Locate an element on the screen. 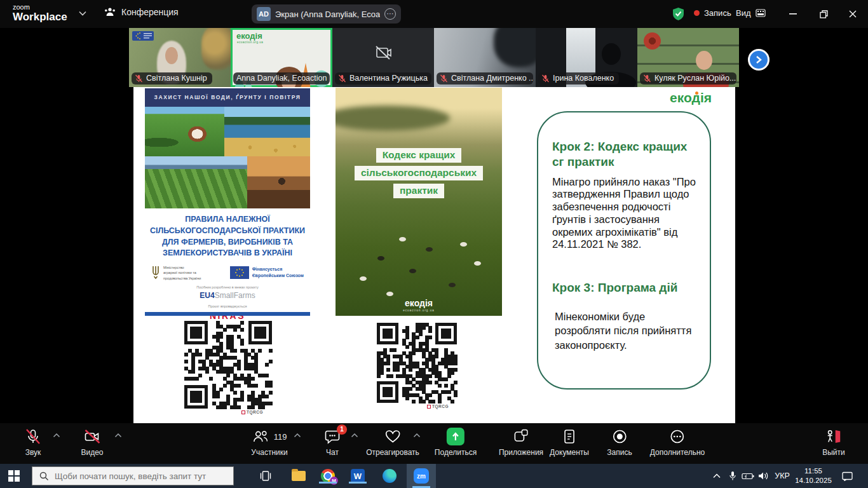 This screenshot has height=488, width=868. eu4smallfarms-logo: EU4SmallFarms is located at coordinates (227, 295).